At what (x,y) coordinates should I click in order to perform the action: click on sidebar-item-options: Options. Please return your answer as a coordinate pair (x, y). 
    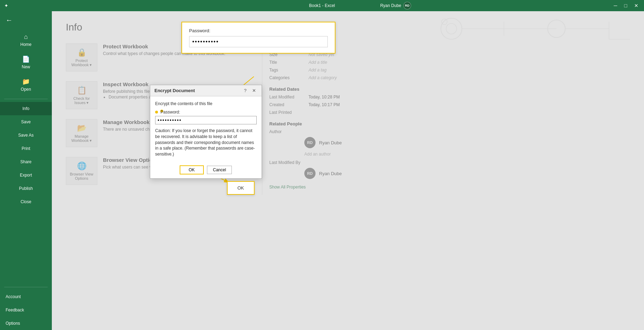
    Looking at the image, I should click on (26, 323).